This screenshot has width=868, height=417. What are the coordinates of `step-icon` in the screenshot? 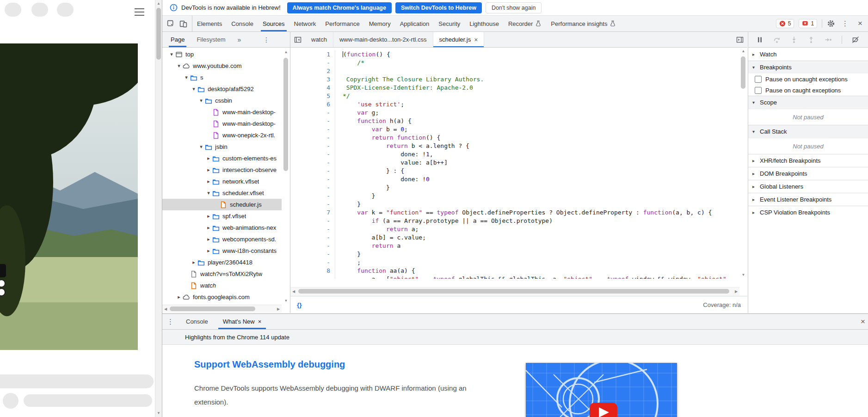 It's located at (828, 40).